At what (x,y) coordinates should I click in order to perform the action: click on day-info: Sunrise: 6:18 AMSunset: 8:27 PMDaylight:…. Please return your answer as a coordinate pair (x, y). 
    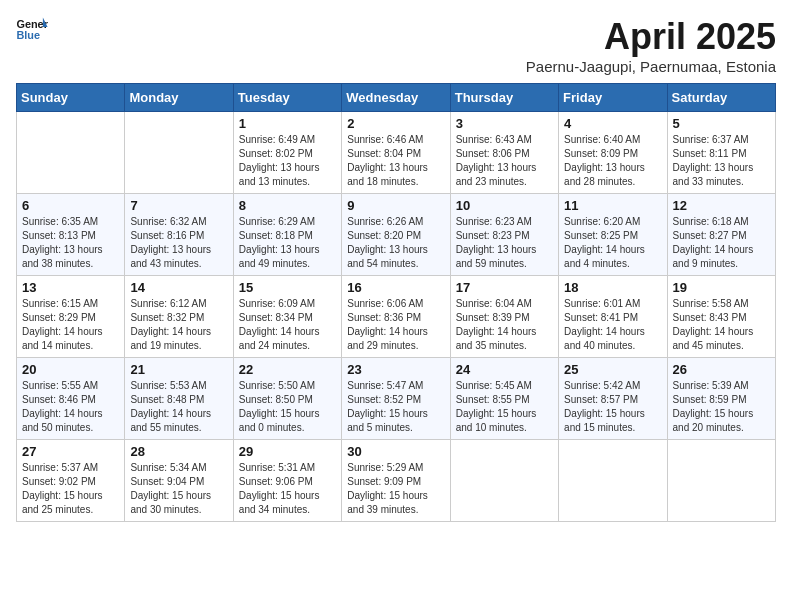
    Looking at the image, I should click on (722, 243).